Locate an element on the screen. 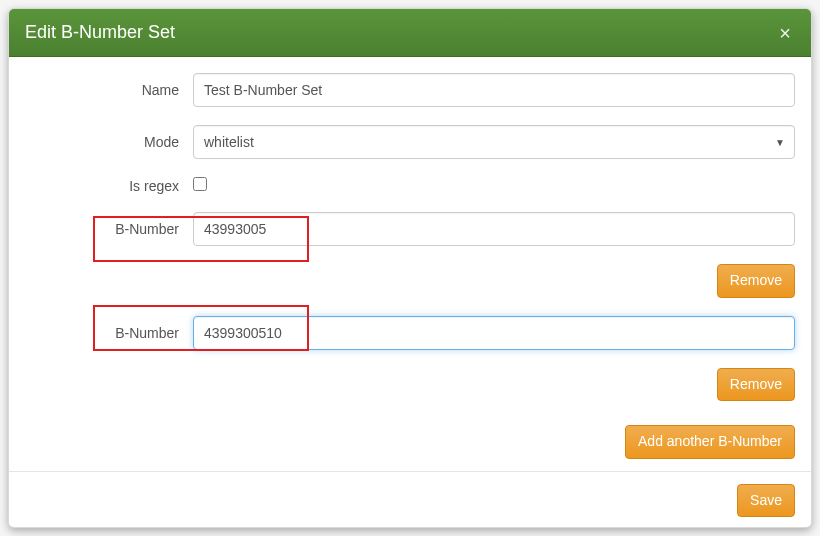 Image resolution: width=820 pixels, height=536 pixels. row-bnumber-1: B-Number is located at coordinates (410, 333).